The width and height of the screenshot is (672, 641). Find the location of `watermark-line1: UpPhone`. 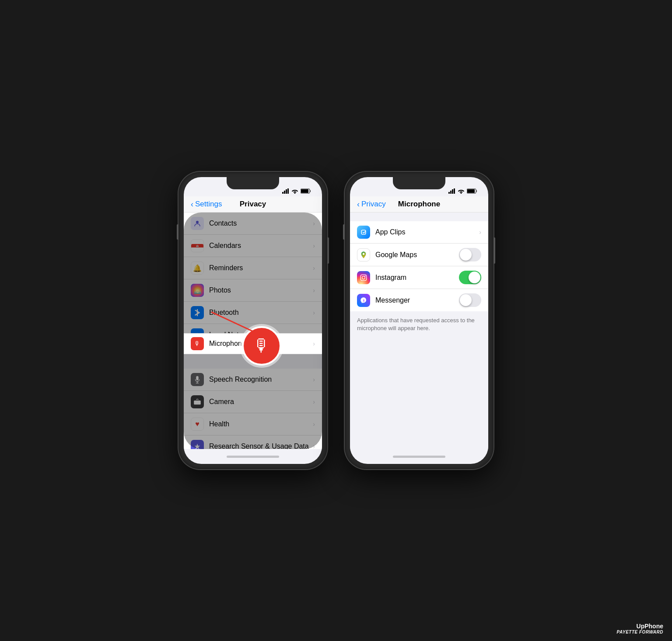

watermark-line1: UpPhone is located at coordinates (640, 626).